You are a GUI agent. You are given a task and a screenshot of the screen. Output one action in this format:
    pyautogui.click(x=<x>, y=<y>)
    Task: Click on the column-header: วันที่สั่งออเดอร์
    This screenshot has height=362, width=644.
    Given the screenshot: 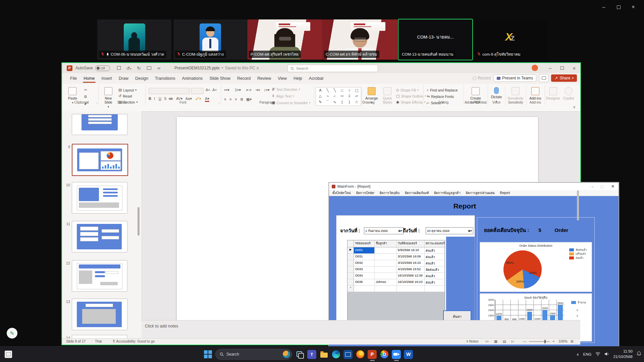 What is the action you would take?
    pyautogui.click(x=411, y=244)
    